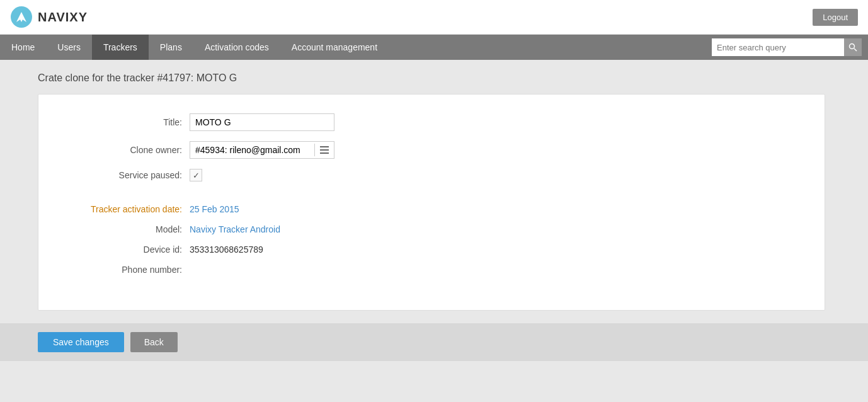  What do you see at coordinates (127, 209) in the screenshot?
I see `tracker-activation-date-label: Tracker activation date:` at bounding box center [127, 209].